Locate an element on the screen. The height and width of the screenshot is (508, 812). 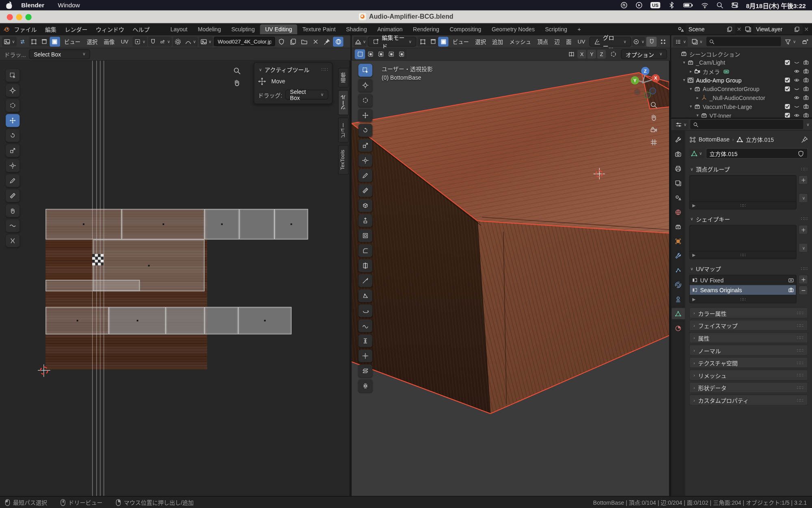
display-channels-button is located at coordinates (339, 41).